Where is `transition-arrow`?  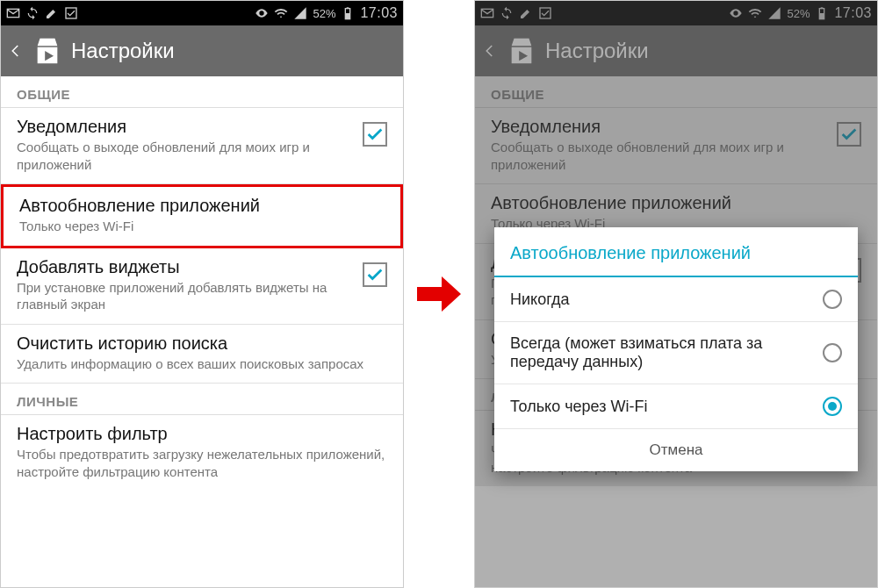
transition-arrow is located at coordinates (439, 294).